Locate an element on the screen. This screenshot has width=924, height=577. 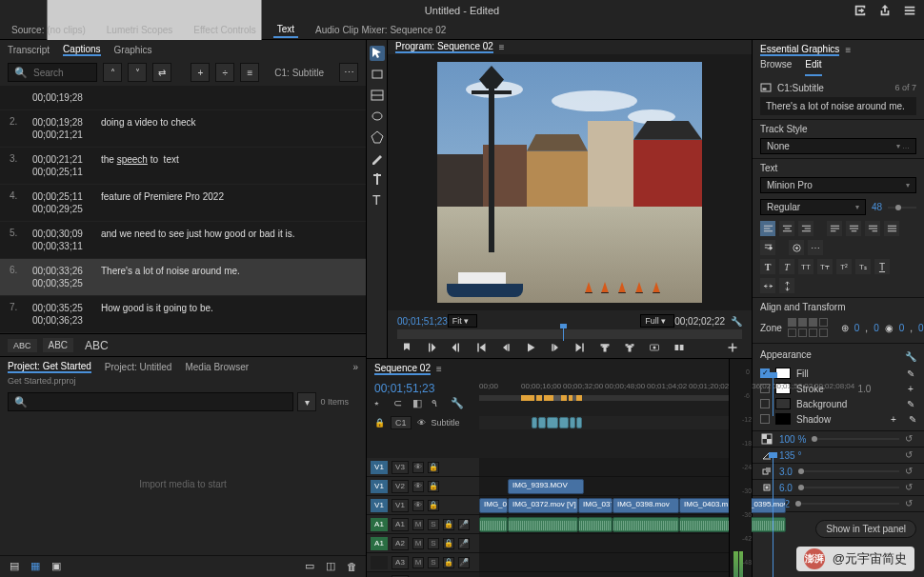
settings-icon: 🔧 is located at coordinates (736, 322).